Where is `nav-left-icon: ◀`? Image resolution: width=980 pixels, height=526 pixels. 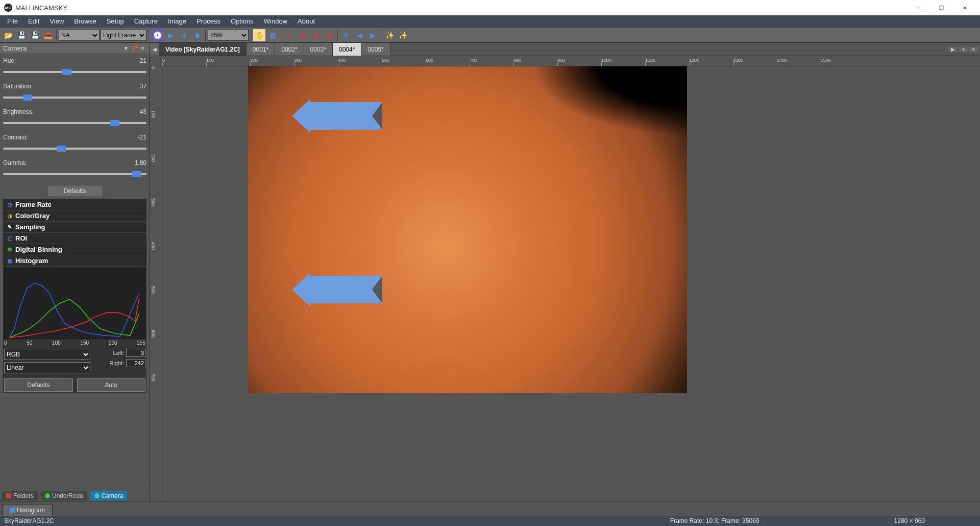 nav-left-icon: ◀ is located at coordinates (359, 35).